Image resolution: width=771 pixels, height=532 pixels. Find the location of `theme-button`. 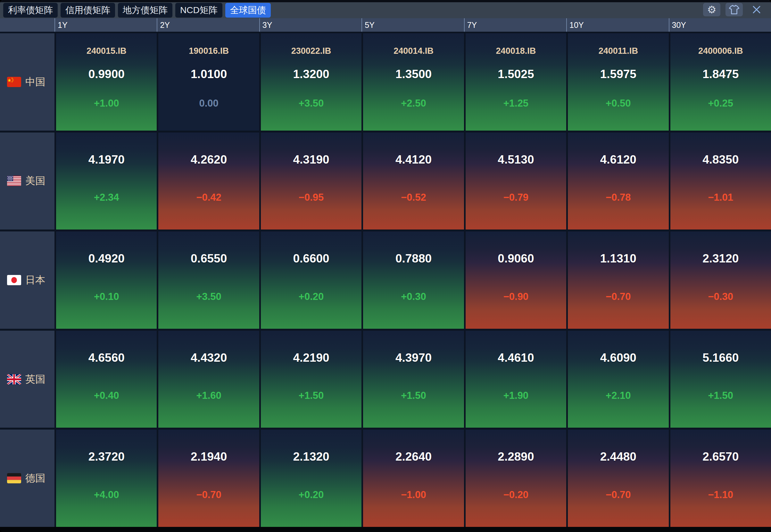

theme-button is located at coordinates (734, 10).